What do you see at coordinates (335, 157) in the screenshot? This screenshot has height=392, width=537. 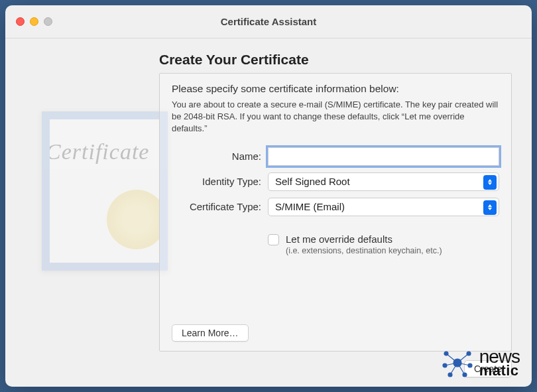 I see `name-row: Name:` at bounding box center [335, 157].